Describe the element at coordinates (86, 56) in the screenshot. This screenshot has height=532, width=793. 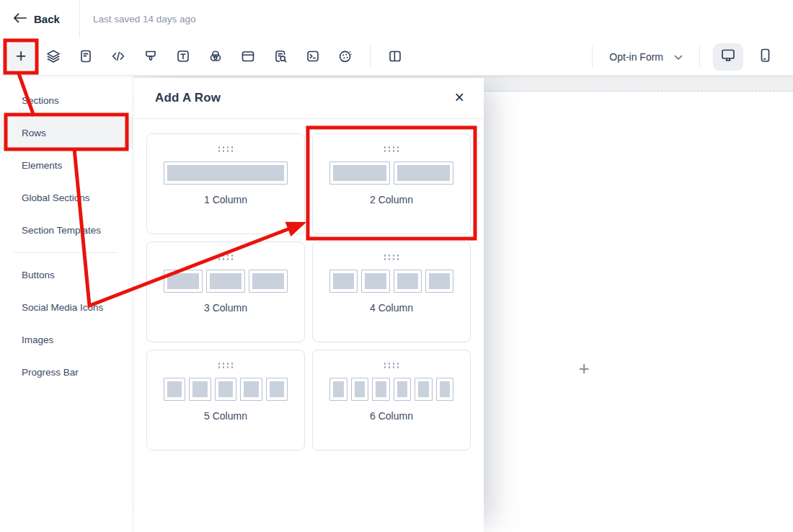
I see `document-icon` at that location.